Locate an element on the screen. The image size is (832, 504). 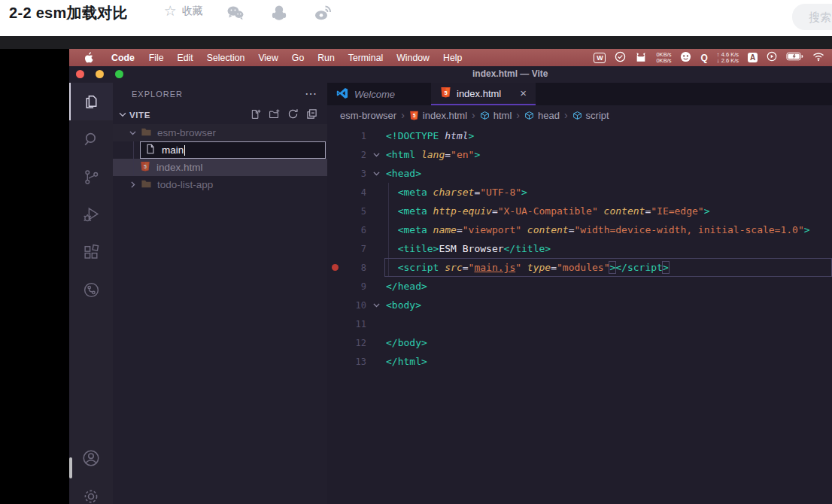
breadcrumb-item-index.html: 5index.html is located at coordinates (438, 116).